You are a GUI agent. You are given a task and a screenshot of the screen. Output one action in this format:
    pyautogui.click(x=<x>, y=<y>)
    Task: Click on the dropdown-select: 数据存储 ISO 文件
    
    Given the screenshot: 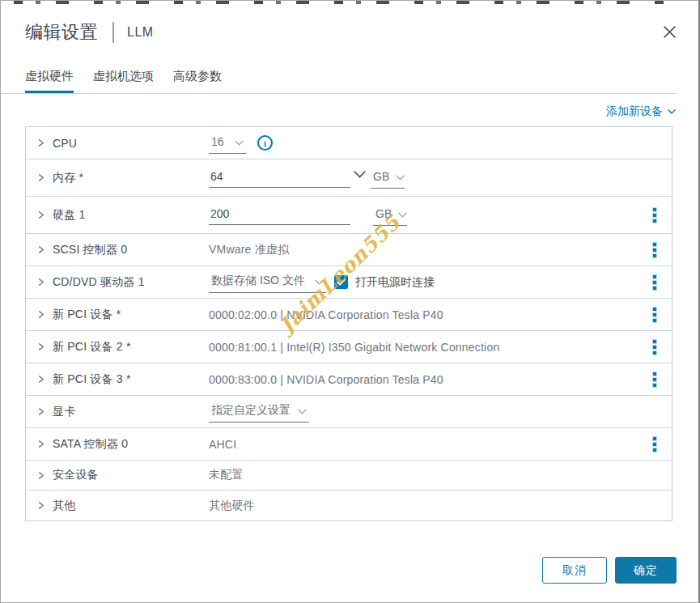 What is the action you would take?
    pyautogui.click(x=267, y=282)
    